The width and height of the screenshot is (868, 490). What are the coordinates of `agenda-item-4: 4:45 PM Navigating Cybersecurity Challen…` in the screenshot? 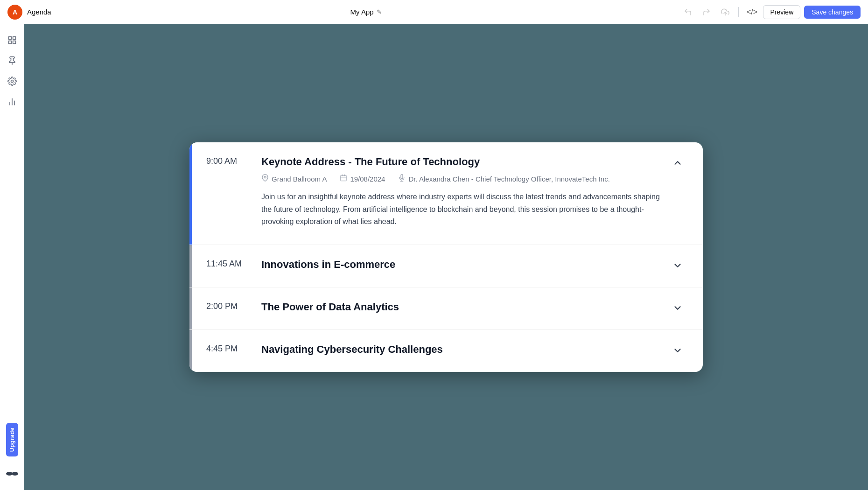 It's located at (446, 351).